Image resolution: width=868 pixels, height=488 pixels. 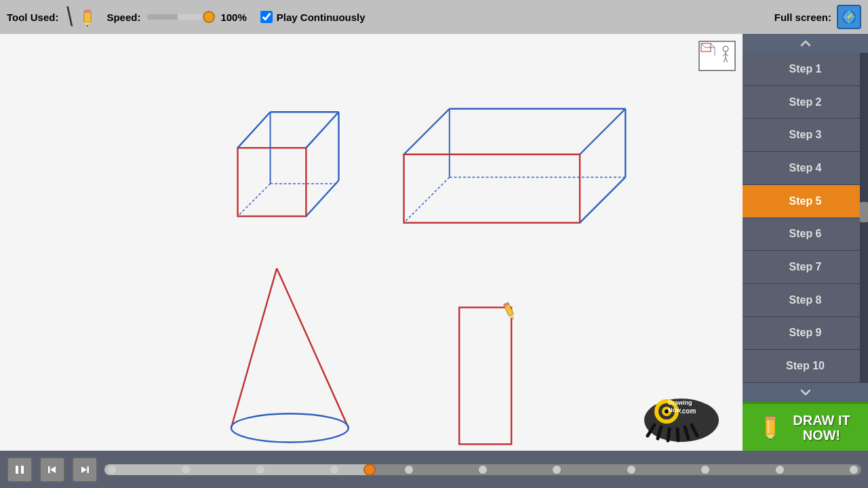 What do you see at coordinates (85, 470) in the screenshot?
I see `step-forward-icon` at bounding box center [85, 470].